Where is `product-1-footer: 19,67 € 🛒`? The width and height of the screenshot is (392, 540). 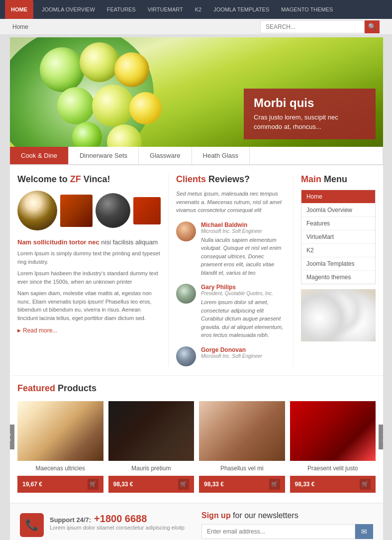 product-1-footer: 19,67 € 🛒 is located at coordinates (61, 484).